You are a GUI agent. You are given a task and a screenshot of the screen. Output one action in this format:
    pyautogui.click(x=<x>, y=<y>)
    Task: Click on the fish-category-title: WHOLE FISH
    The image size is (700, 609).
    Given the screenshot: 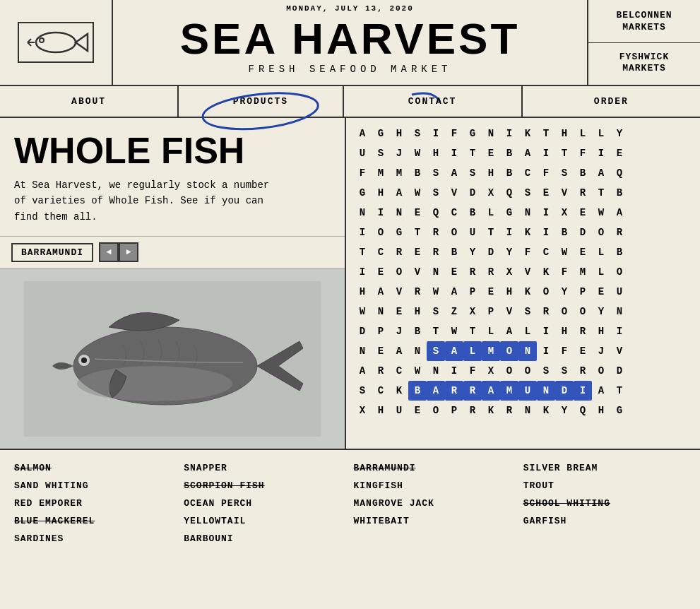 What is the action you would take?
    pyautogui.click(x=172, y=150)
    